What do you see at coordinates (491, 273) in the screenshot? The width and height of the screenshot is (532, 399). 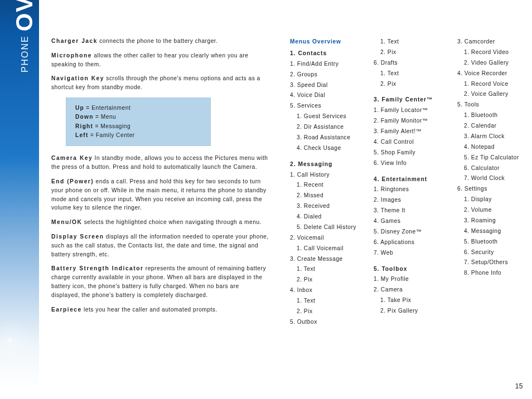 I see `menu-item: 8. Phone Info` at bounding box center [491, 273].